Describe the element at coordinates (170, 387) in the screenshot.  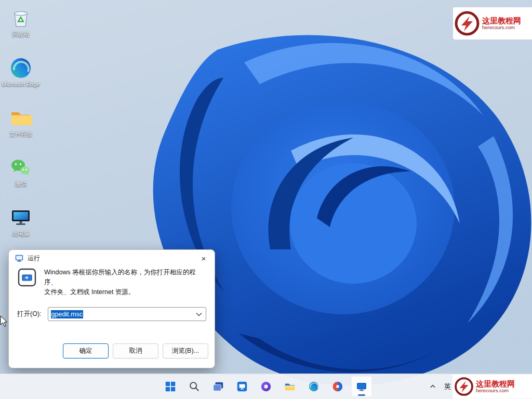
I see `start-icon` at that location.